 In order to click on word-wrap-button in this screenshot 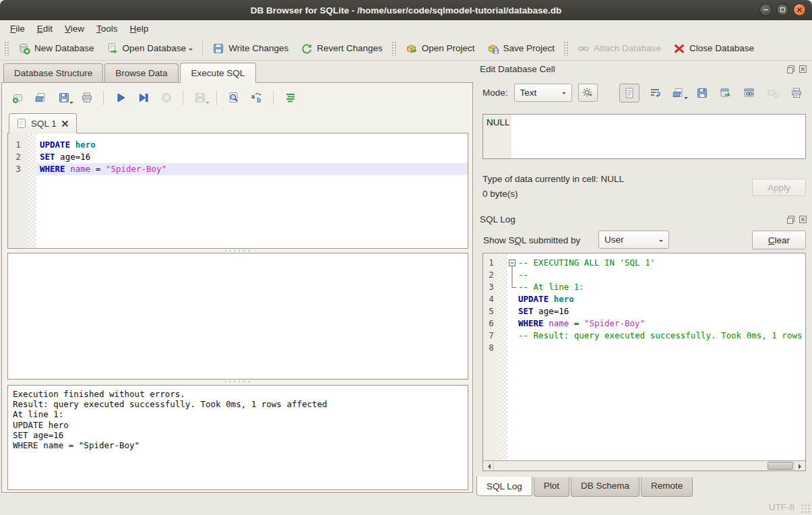, I will do `click(655, 93)`.